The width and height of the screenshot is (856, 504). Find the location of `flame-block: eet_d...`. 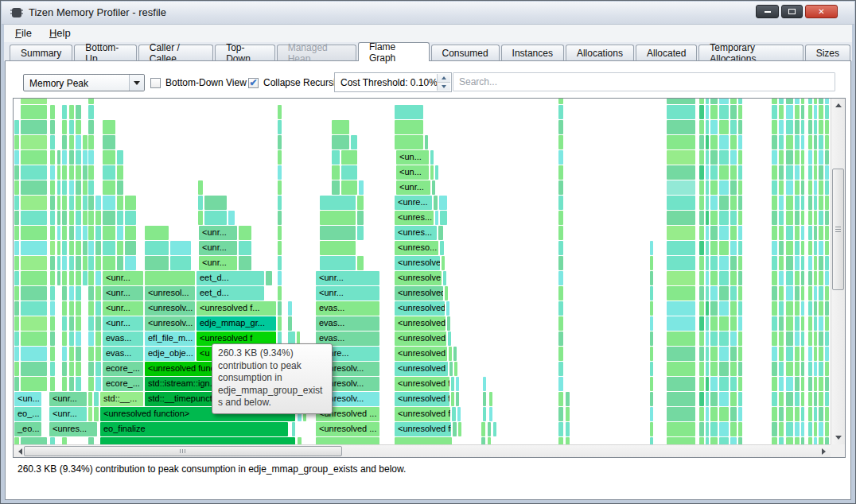

flame-block: eet_d... is located at coordinates (231, 293).